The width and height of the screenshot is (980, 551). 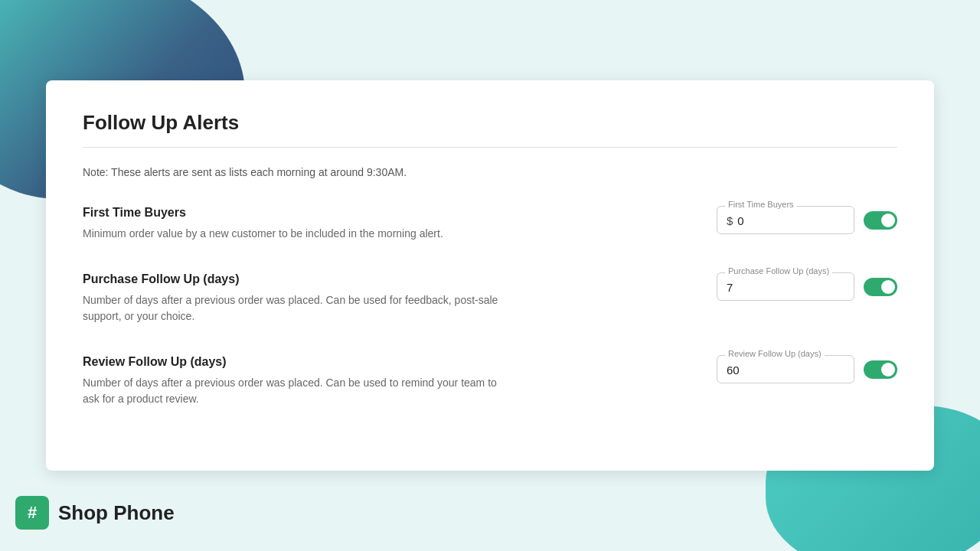 I want to click on alert-info-purchase-follow-up: Purchase Follow Up (days) Number of days…, so click(x=297, y=298).